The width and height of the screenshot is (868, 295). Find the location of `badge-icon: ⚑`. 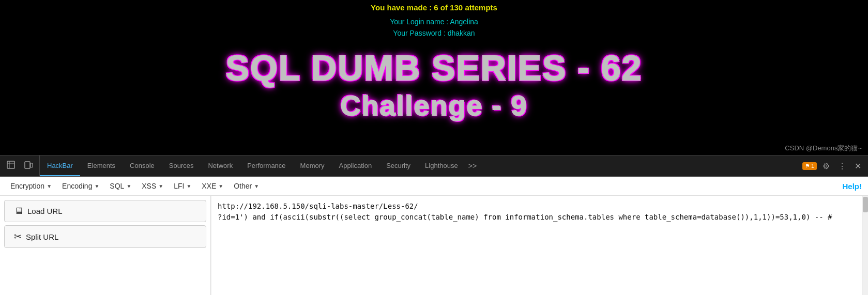

badge-icon: ⚑ is located at coordinates (808, 166).